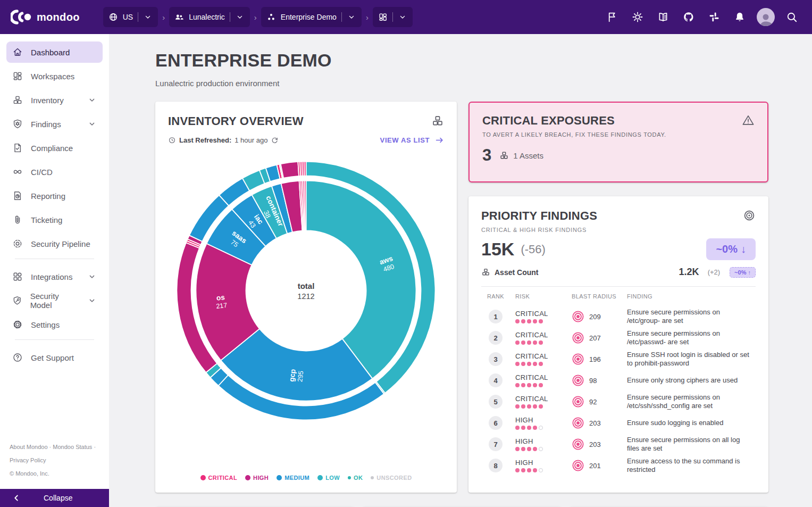  I want to click on sidebar-item-reporting: Reporting, so click(54, 196).